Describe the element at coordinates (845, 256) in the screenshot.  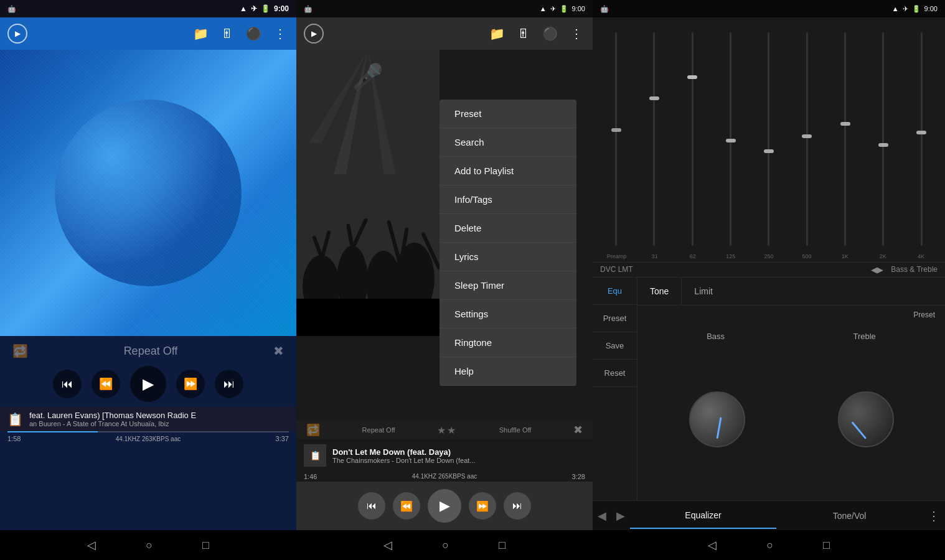
I see `freq-label-1k: 1K` at that location.